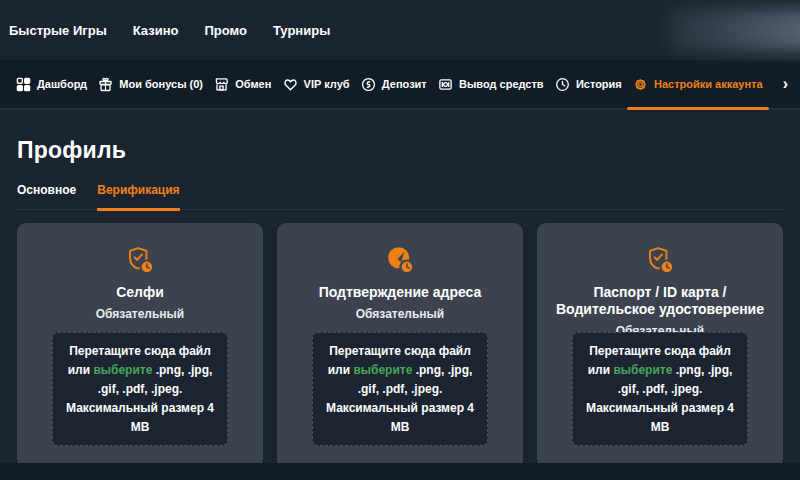 This screenshot has width=800, height=480. What do you see at coordinates (52, 84) in the screenshot?
I see `nav-item-dashboard: Дашборд` at bounding box center [52, 84].